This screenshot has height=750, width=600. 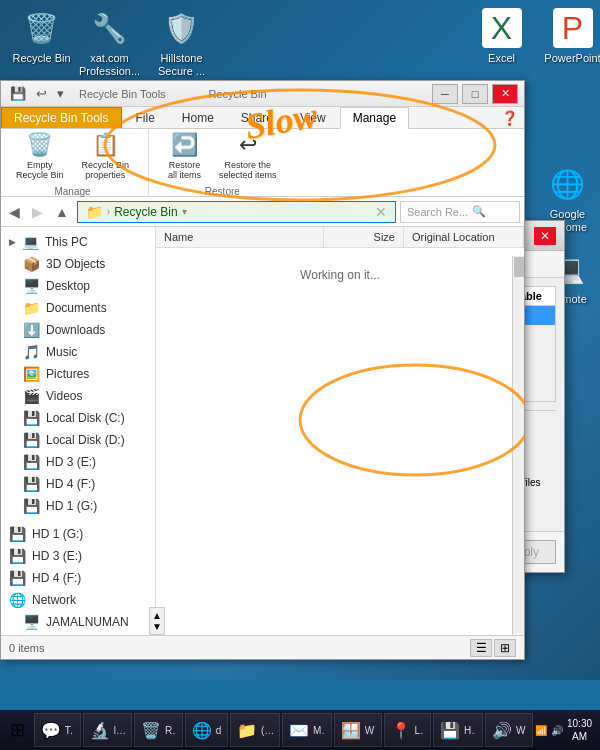 What do you see at coordinates (78, 600) in the screenshot?
I see `sidebar-item-network: 🌐 Network` at bounding box center [78, 600].